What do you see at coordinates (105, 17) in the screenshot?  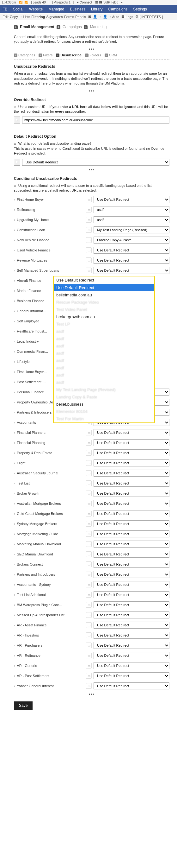 I see `user-icon-2: 👤` at bounding box center [105, 17].